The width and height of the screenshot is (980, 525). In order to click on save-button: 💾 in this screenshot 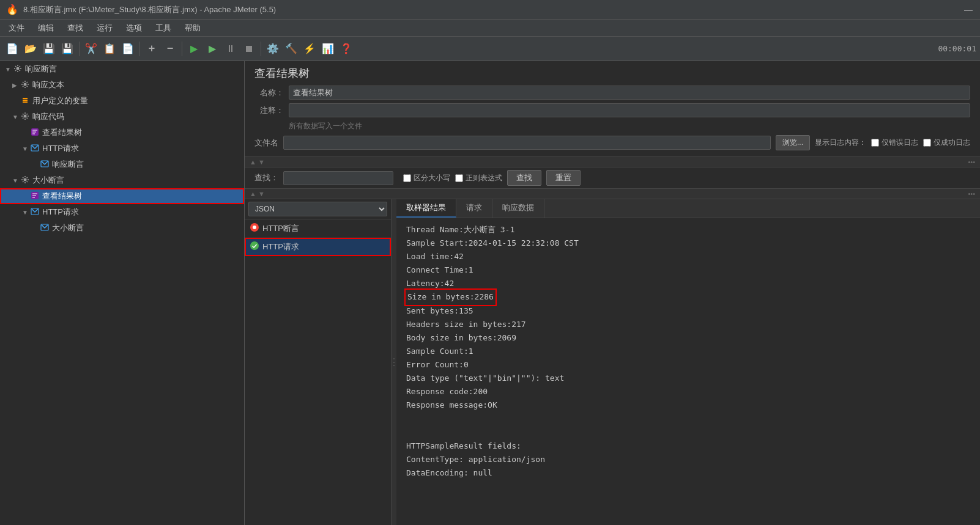, I will do `click(49, 49)`.